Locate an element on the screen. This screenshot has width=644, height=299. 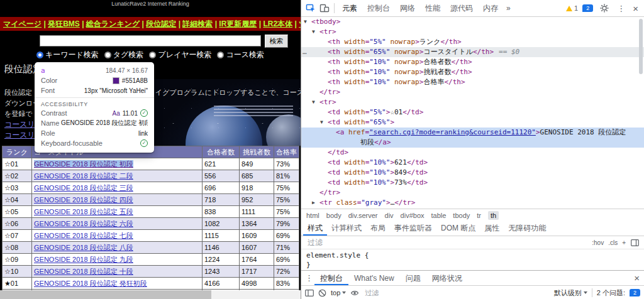
tree-line: ▼<td width="65%"> is located at coordinates (473, 122).